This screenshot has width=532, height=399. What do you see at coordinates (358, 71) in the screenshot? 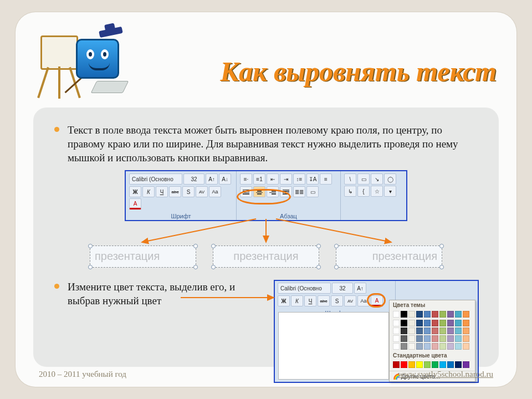
I see `slide-title: Как выровнять текст` at bounding box center [358, 71].